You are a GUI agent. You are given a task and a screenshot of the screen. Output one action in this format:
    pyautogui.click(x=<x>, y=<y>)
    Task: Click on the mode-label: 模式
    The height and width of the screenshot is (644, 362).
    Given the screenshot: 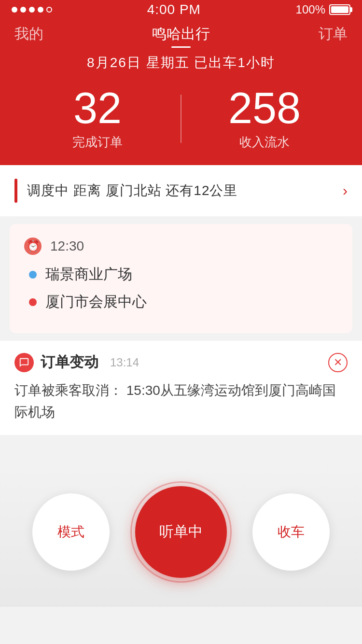 What is the action you would take?
    pyautogui.click(x=71, y=532)
    